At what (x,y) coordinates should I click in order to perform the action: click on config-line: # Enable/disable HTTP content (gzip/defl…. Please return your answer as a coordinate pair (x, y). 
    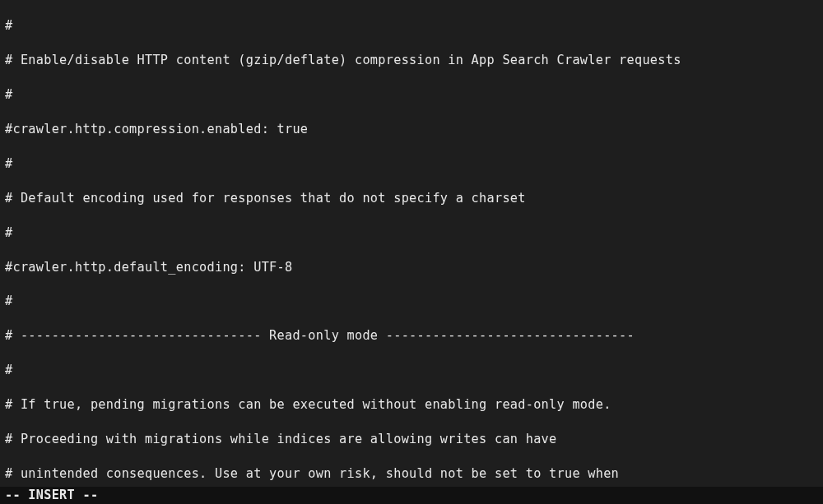
    Looking at the image, I should click on (412, 61).